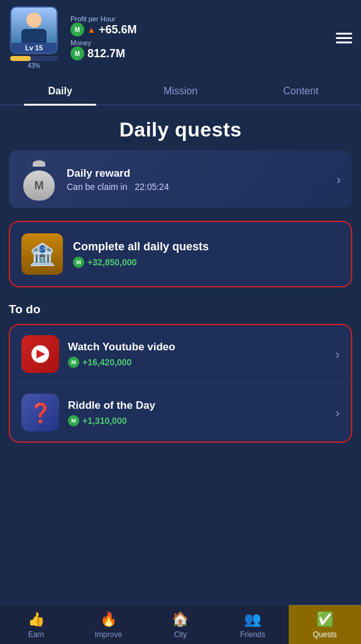  What do you see at coordinates (197, 406) in the screenshot?
I see `todo-riddle-title: Riddle of the Day` at bounding box center [197, 406].